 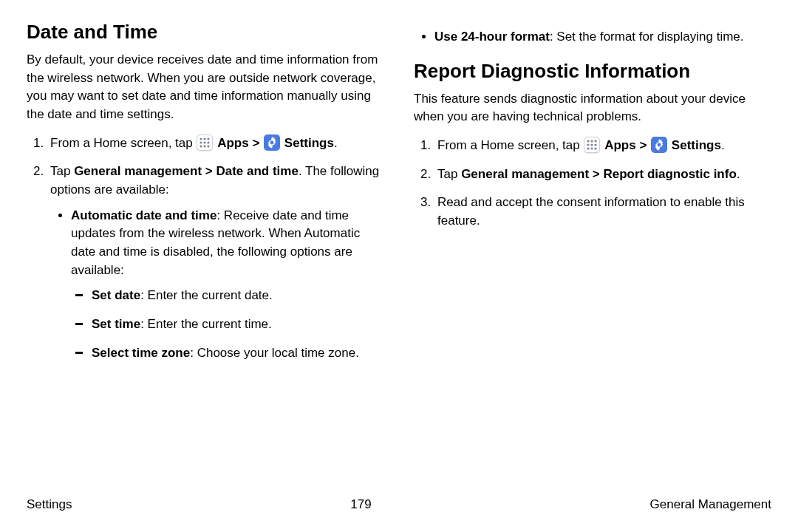 What do you see at coordinates (593, 183) in the screenshot?
I see `diagnostic-steps: From a Home screen, tap Apps > Settings.…` at bounding box center [593, 183].